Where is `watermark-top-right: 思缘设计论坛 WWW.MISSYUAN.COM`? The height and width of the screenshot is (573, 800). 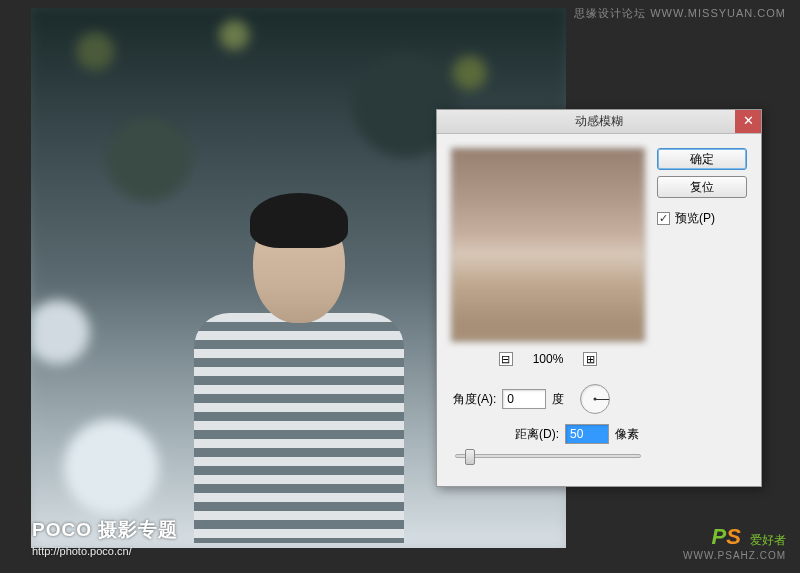 watermark-top-right: 思缘设计论坛 WWW.MISSYUAN.COM is located at coordinates (680, 14).